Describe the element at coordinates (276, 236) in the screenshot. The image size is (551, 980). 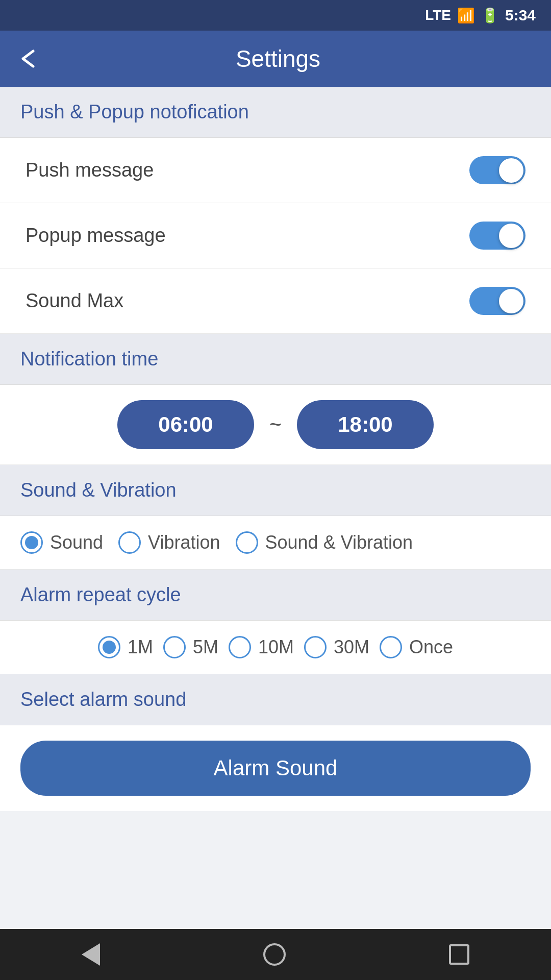
I see `popup-message-row: Popup message` at that location.